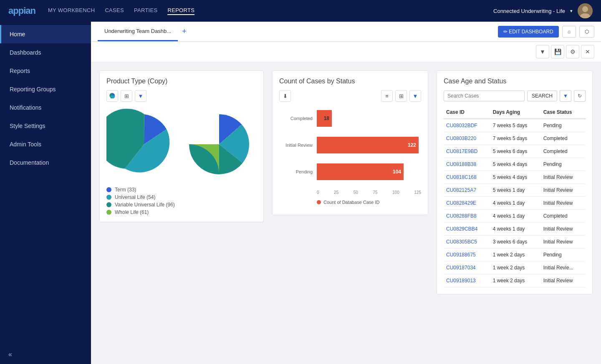 The height and width of the screenshot is (364, 601). Describe the element at coordinates (45, 89) in the screenshot. I see `sidebar-item-reporting-groups: Reporting Groups` at that location.